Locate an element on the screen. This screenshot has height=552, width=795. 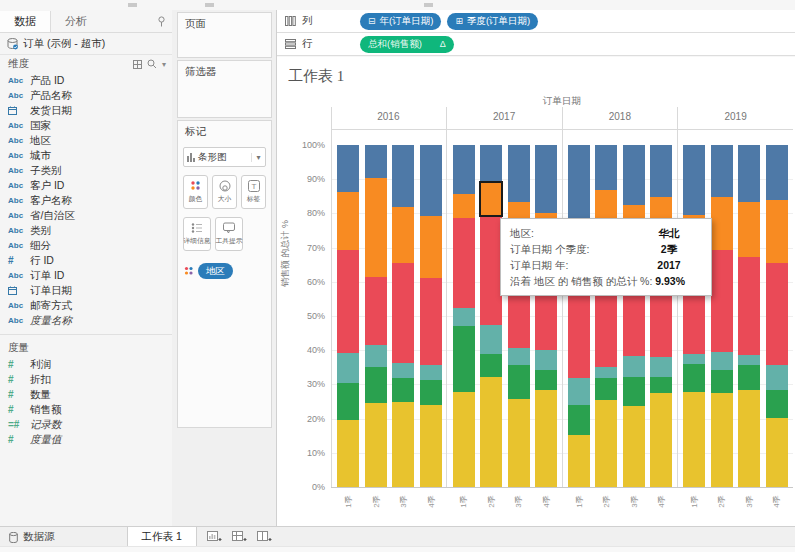
field-item: #销售额 is located at coordinates (86, 410).